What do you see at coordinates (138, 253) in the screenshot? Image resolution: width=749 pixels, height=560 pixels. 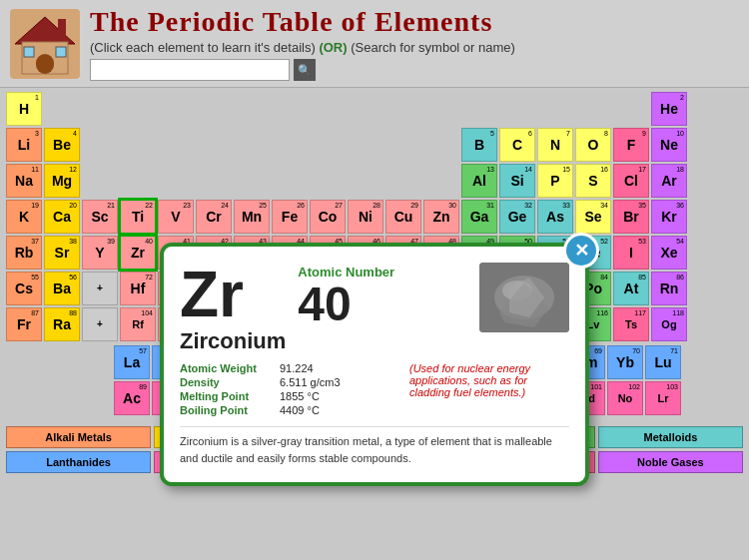 I see `element-Zr: 40Zr` at bounding box center [138, 253].